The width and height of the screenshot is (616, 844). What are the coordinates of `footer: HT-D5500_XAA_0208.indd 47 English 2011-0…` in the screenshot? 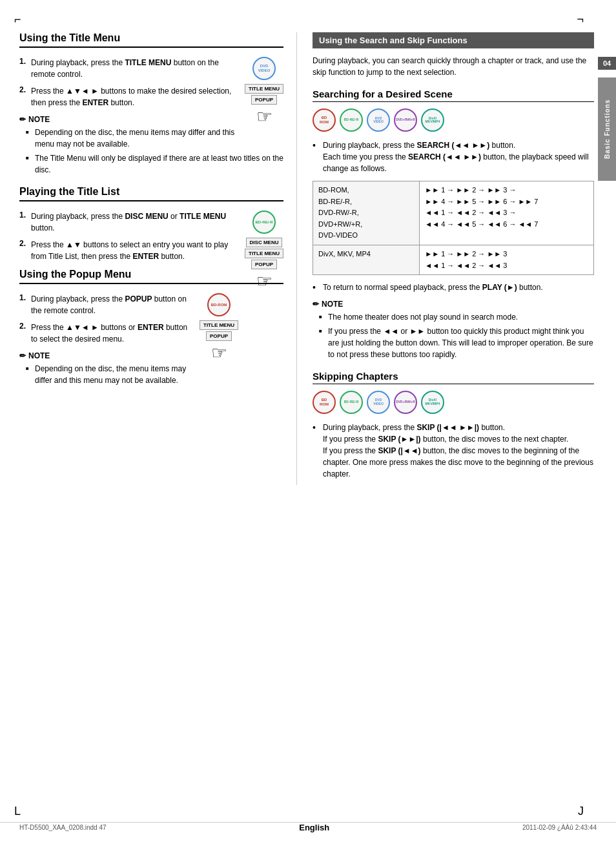 It's located at (308, 827).